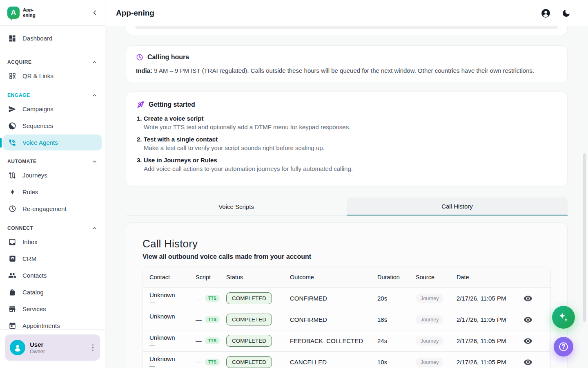 The width and height of the screenshot is (588, 368). I want to click on user-role: Owner, so click(38, 352).